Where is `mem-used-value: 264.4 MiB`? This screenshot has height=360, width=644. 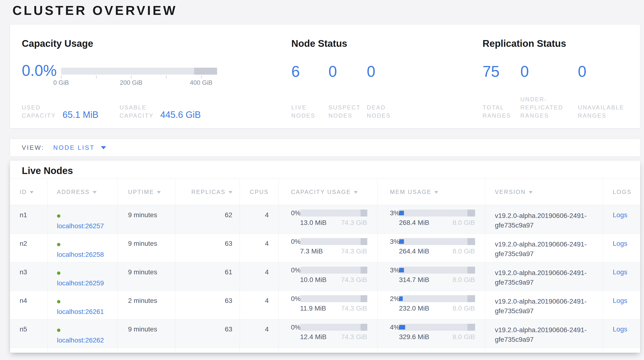 mem-used-value: 264.4 MiB is located at coordinates (414, 251).